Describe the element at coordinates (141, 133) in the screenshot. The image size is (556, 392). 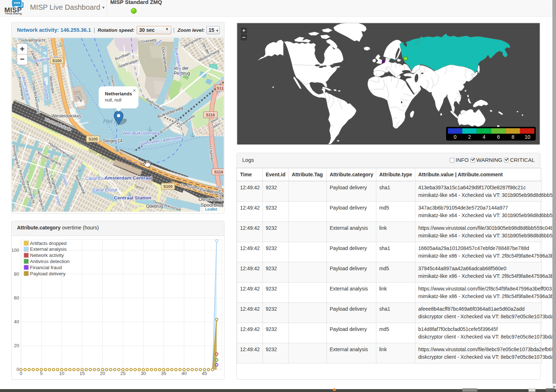
I see `svg-text: Veer Buiksloterweg` at that location.